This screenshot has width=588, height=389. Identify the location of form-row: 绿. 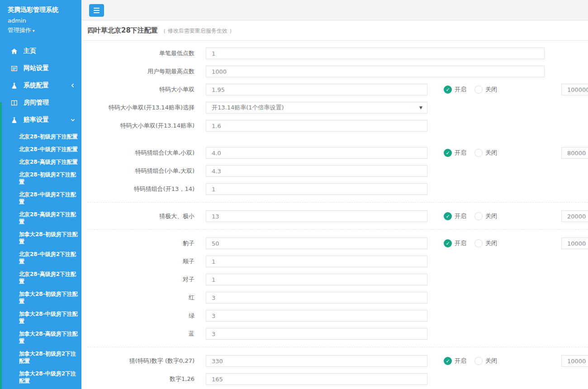
(337, 316).